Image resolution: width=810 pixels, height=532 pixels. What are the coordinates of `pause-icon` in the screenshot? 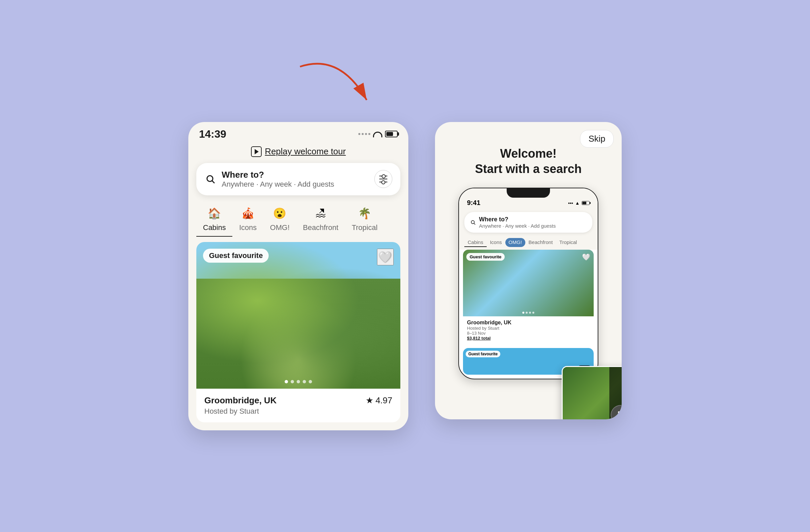 It's located at (620, 415).